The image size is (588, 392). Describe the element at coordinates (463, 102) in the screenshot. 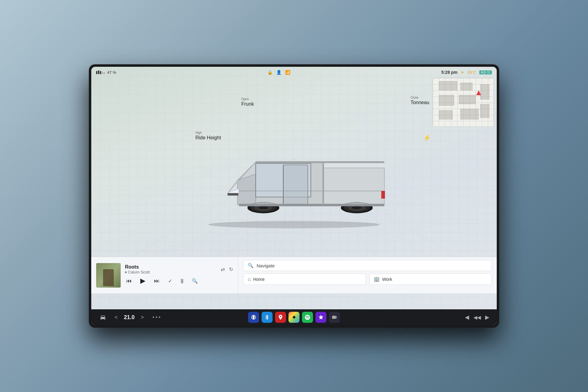

I see `mini-map-blocks` at that location.